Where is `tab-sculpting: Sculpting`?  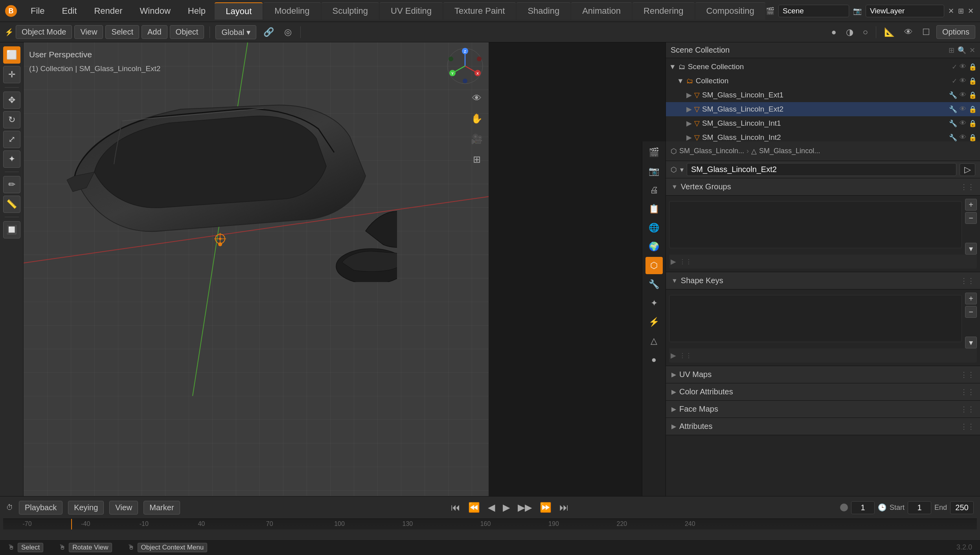
tab-sculpting: Sculpting is located at coordinates (351, 11).